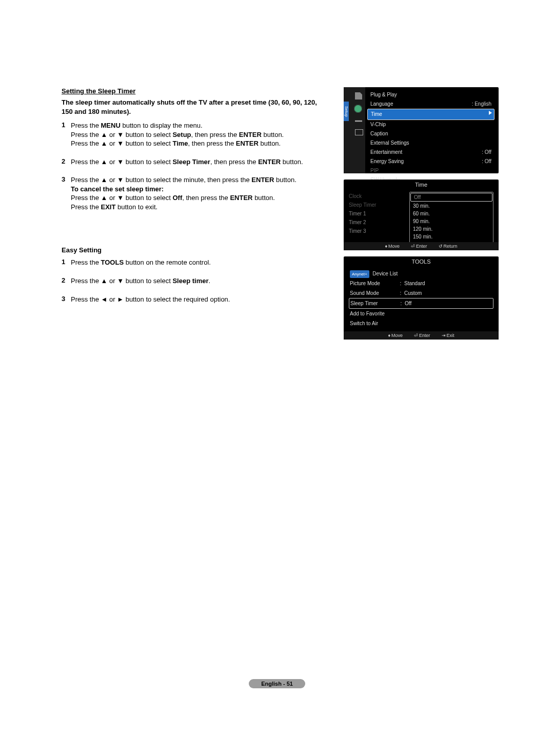  I want to click on footer-enter: ⏎Enter, so click(422, 335).